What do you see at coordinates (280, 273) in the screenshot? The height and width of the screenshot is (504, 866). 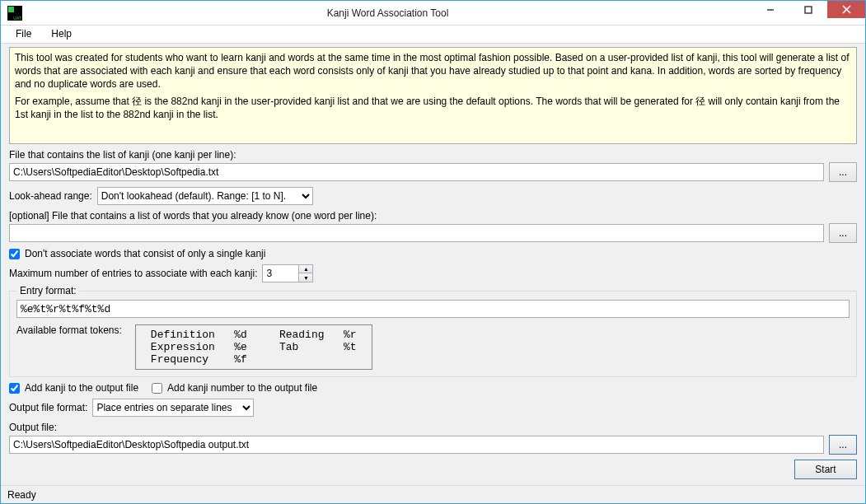 I see `max-entries-input` at bounding box center [280, 273].